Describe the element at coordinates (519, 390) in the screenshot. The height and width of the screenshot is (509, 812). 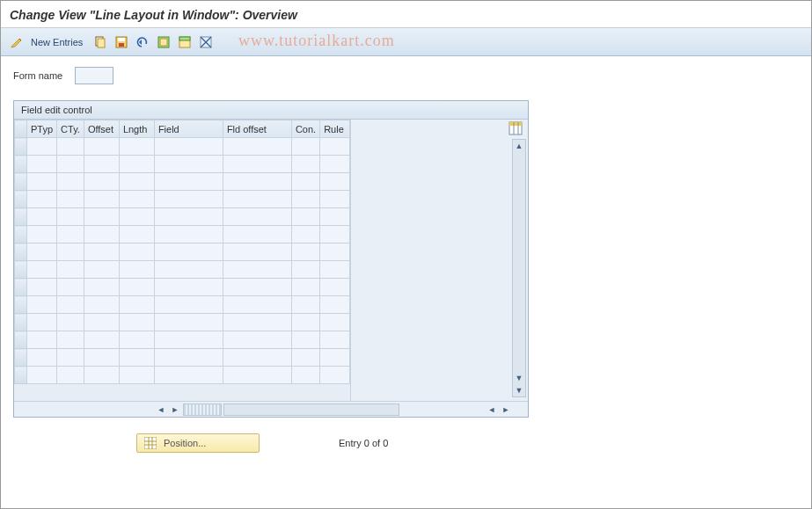
I see `scroll-down2-icon: ▼` at that location.